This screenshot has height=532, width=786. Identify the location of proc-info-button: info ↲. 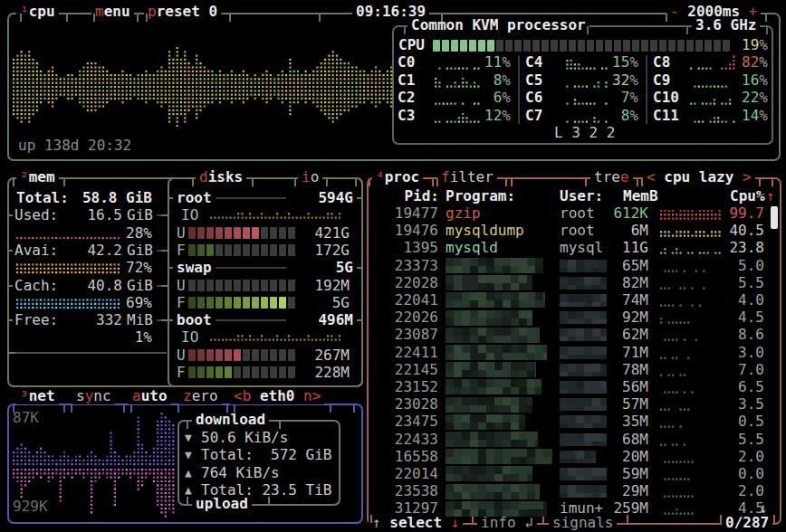
(507, 523).